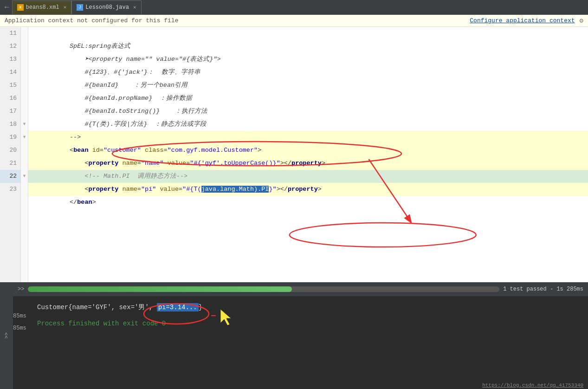  I want to click on close-lesson08java-button: ✕, so click(135, 7).